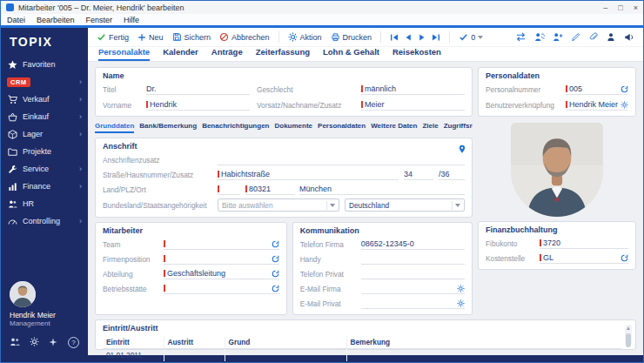 This screenshot has width=644, height=363. Describe the element at coordinates (221, 259) in the screenshot. I see `firmenposition-input` at that location.